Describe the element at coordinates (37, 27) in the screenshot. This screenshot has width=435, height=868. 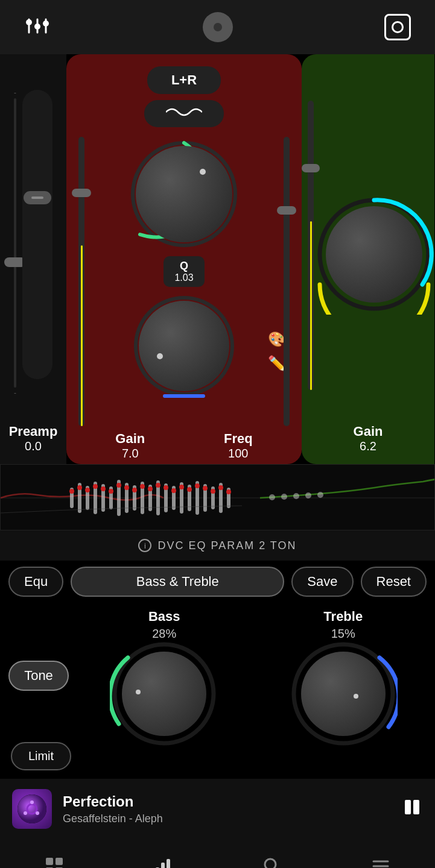
I see `mixer-icon` at that location.